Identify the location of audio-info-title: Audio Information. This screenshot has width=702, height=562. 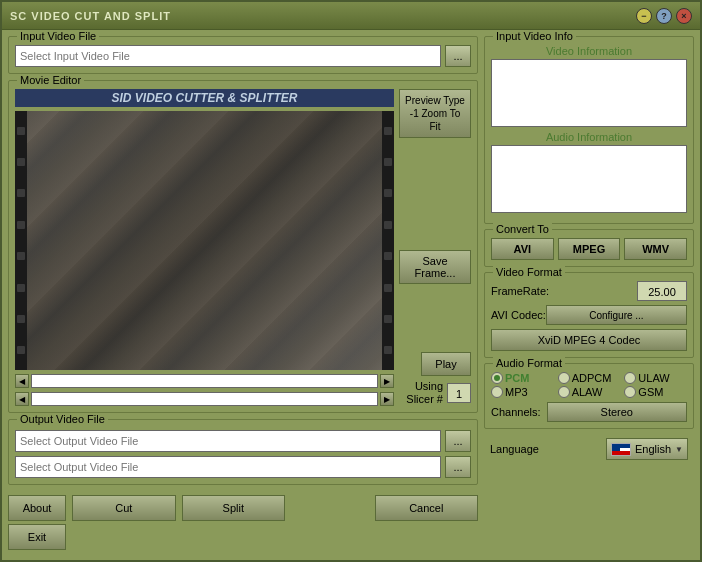
(589, 137).